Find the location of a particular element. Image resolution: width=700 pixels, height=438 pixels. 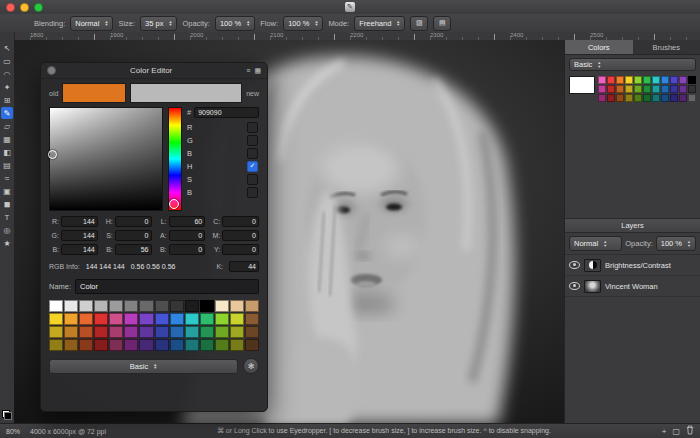

magic-wand-tool: ✦ is located at coordinates (7, 87).